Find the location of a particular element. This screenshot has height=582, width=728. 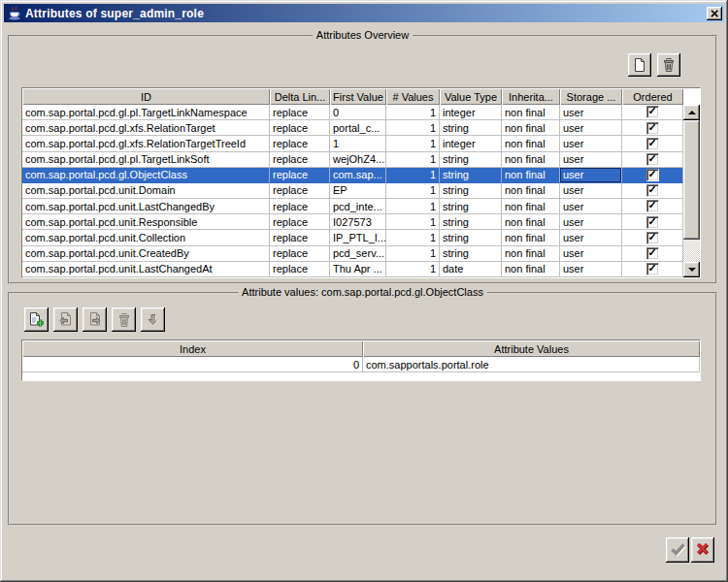

column-header: ID is located at coordinates (146, 97).